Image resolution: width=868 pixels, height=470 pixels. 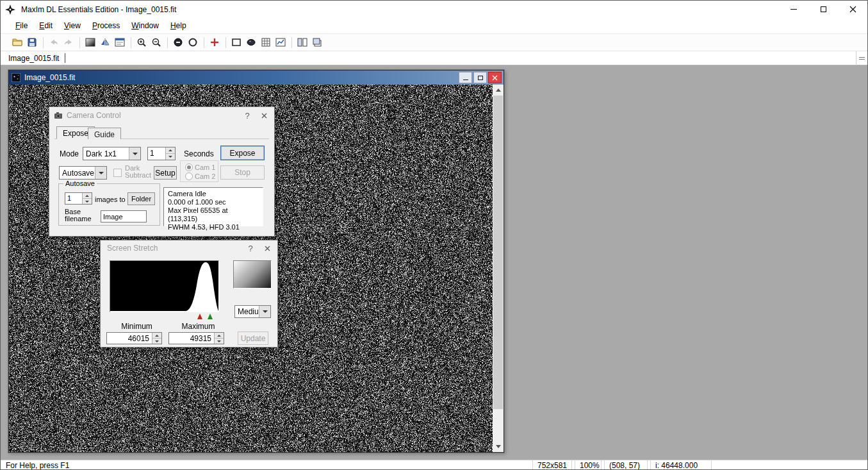 What do you see at coordinates (104, 133) in the screenshot?
I see `tab-guide: Guide` at bounding box center [104, 133].